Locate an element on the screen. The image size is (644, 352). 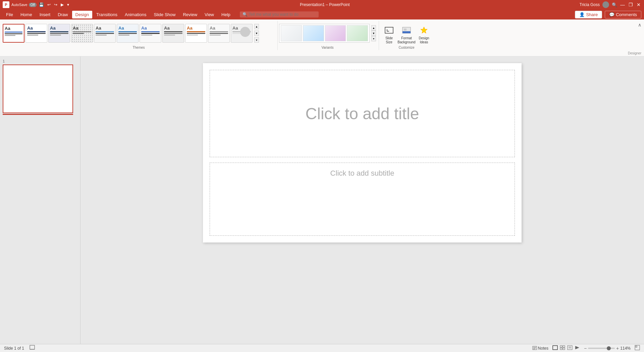
theme-scroll-up: ▲ is located at coordinates (257, 27).